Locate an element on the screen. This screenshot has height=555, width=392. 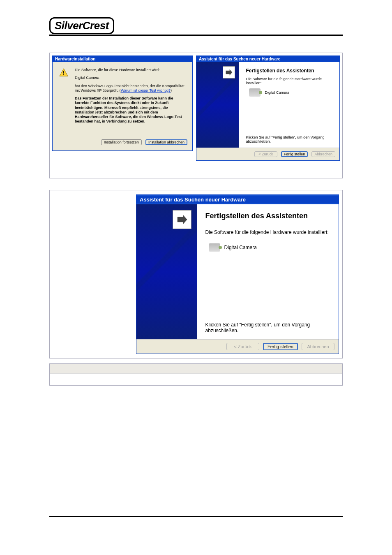
dialog-hardware-wizard-small: Assistent für das Suchen neuer Hardware … is located at coordinates (268, 108).